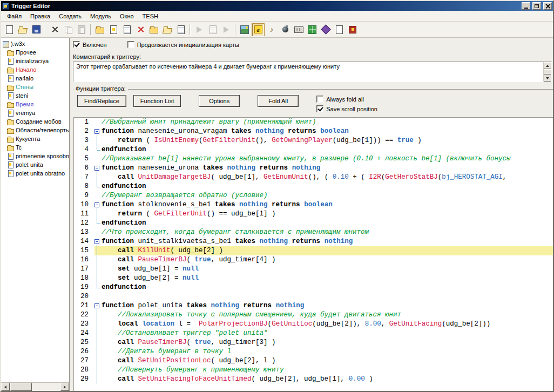 Image resolution: width=554 pixels, height=392 pixels. Describe the element at coordinates (40, 16) in the screenshot. I see `menu-item-1: Правка` at that location.